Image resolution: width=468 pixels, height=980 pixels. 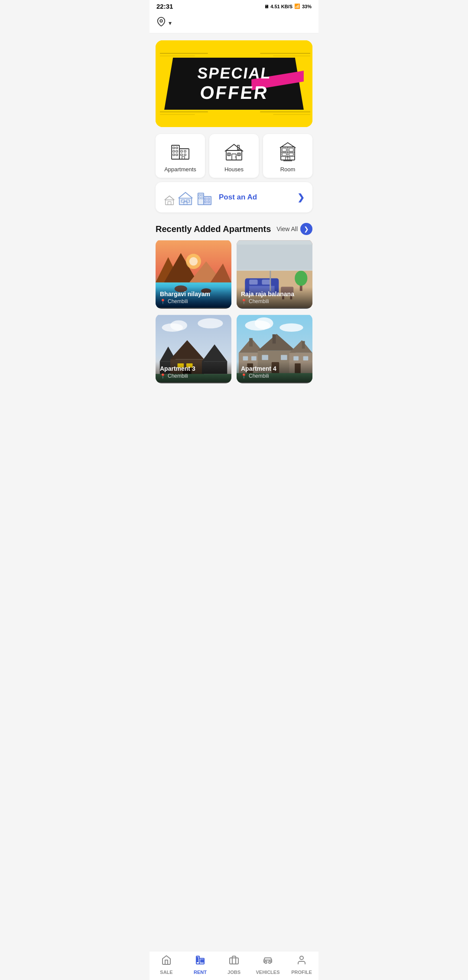 I want to click on status-bar: 22:31 🖥 4.51 KB/S 📶 33%, so click(x=234, y=6).